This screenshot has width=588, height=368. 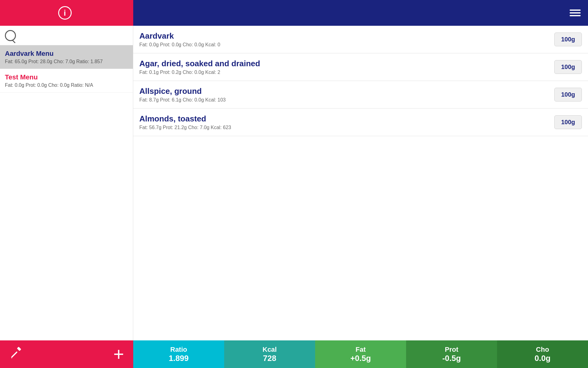 I want to click on stat-label-ratio: Ratio, so click(x=179, y=350).